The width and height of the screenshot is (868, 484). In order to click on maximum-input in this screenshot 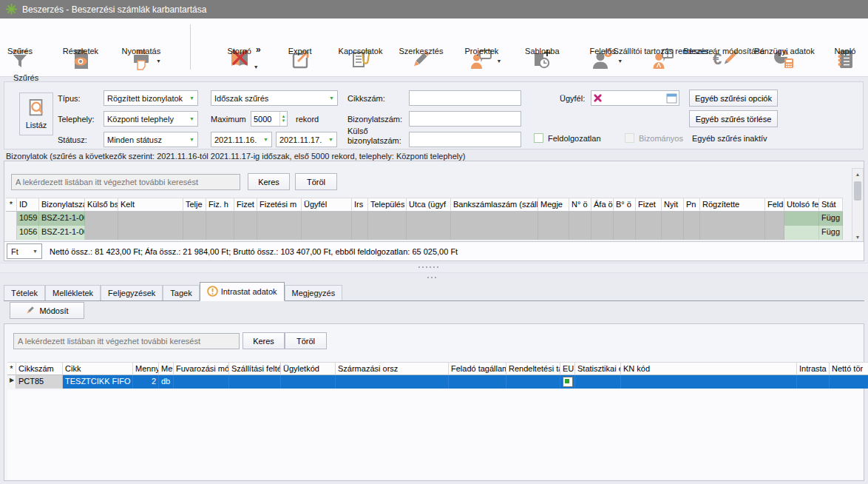, I will do `click(265, 118)`.